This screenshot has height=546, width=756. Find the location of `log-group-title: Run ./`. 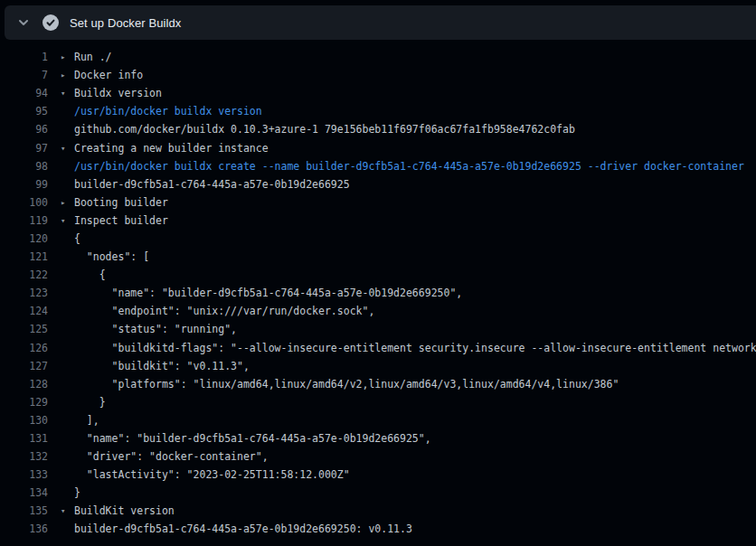

log-group-title: Run ./ is located at coordinates (93, 57).